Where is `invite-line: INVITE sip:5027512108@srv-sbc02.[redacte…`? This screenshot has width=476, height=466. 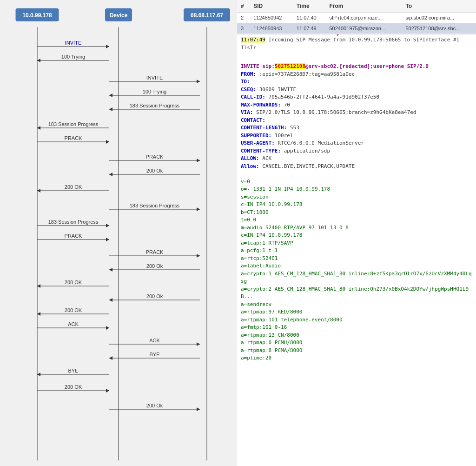 invite-line: INVITE sip:5027512108@srv-sbc02.[redacte… is located at coordinates (357, 67).